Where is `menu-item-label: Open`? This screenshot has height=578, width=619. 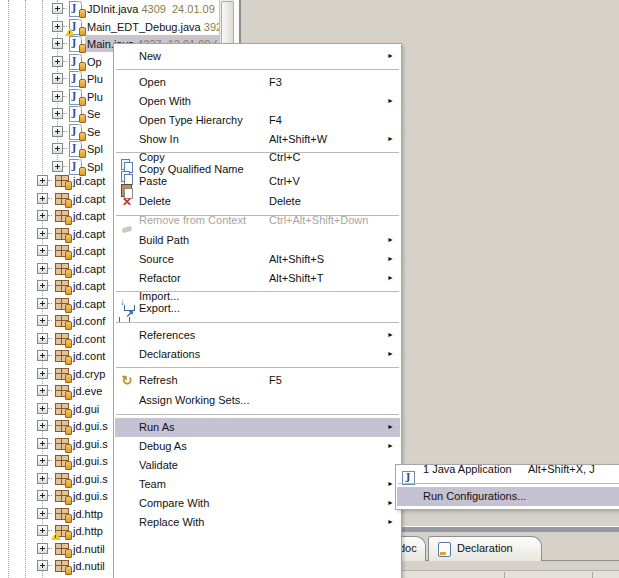
menu-item-label: Open is located at coordinates (152, 82).